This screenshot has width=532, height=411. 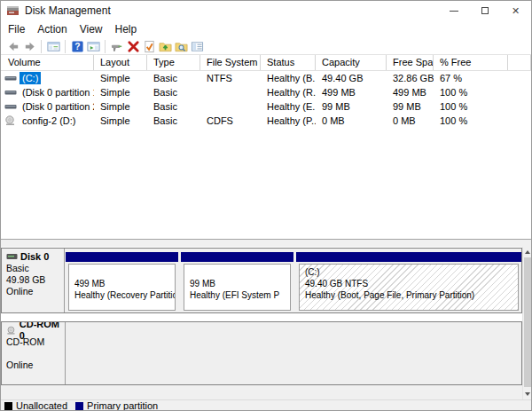 I want to click on maximize-button, so click(x=484, y=11).